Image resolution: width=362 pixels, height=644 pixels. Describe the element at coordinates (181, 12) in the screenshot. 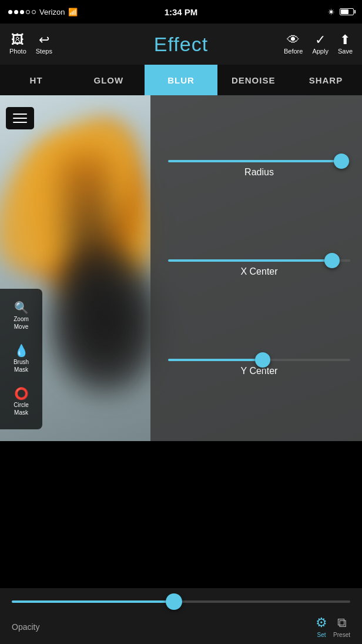

I see `status-bar: Verizon 📶 1:34 PM ✴` at that location.